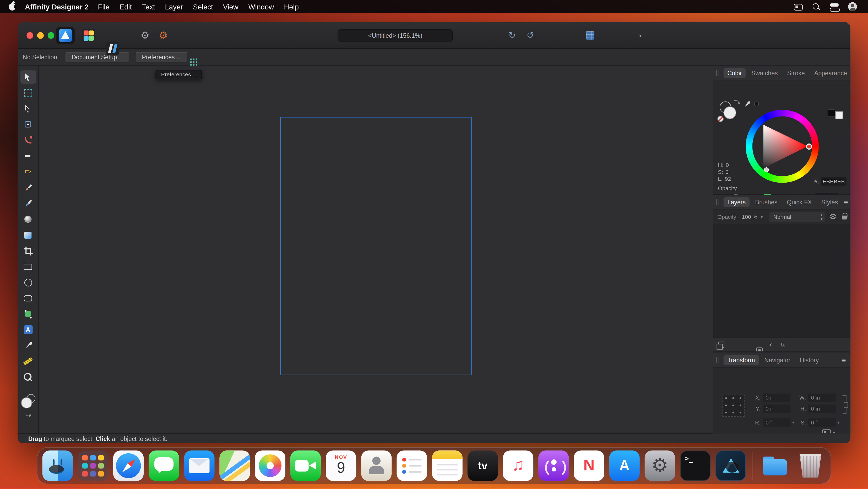  What do you see at coordinates (777, 360) in the screenshot?
I see `tab-navigator: Navigator` at bounding box center [777, 360].